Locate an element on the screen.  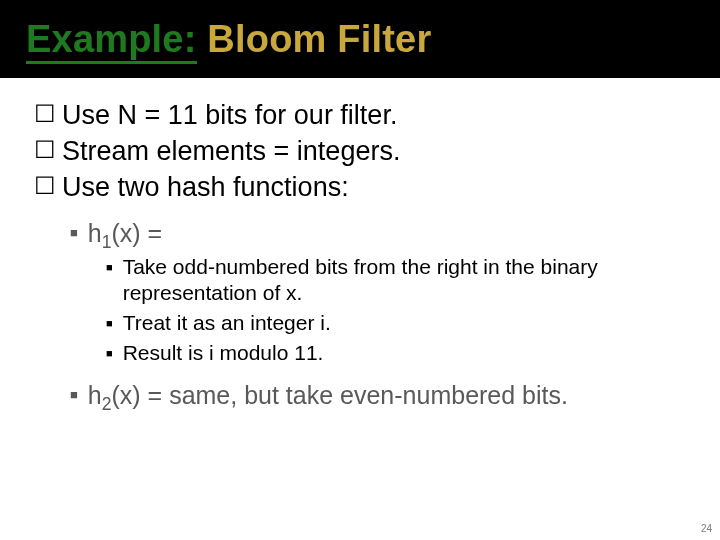
h1-post: (x) = is located at coordinates (138, 233).